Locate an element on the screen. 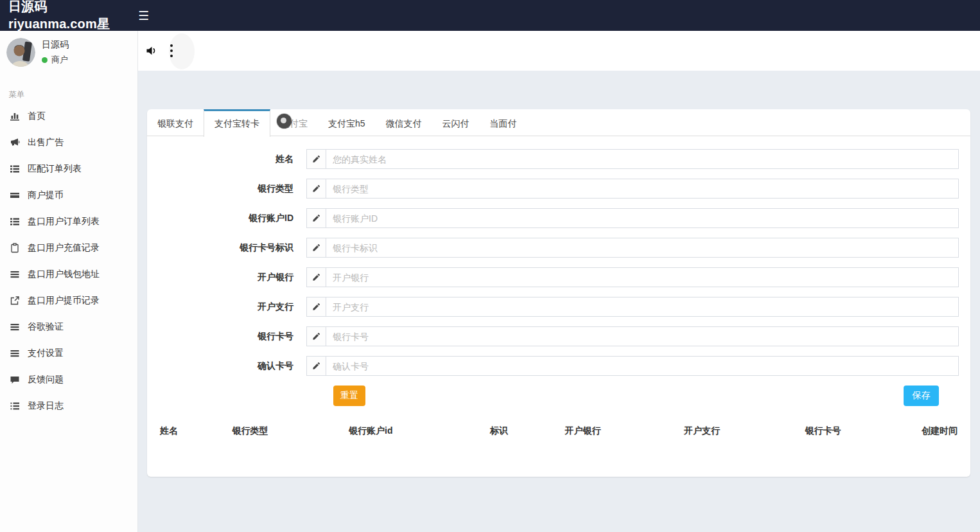  field-label: 开户支行 is located at coordinates (220, 307).